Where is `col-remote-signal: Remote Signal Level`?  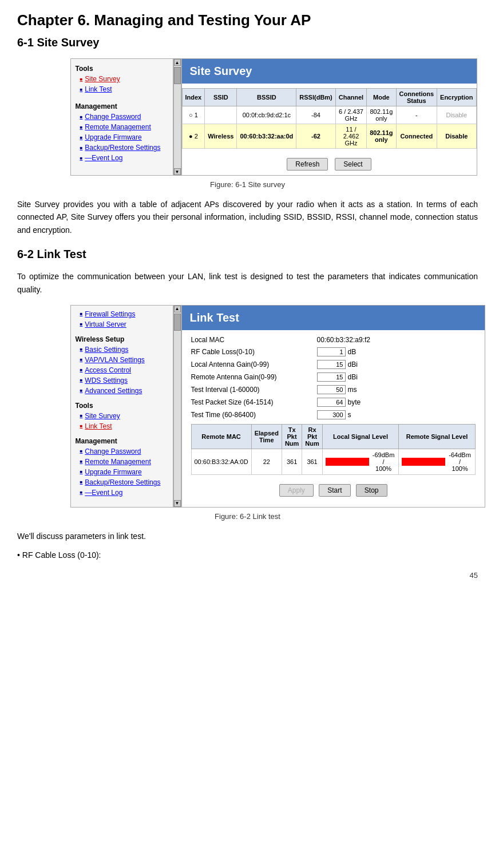 col-remote-signal: Remote Signal Level is located at coordinates (437, 436).